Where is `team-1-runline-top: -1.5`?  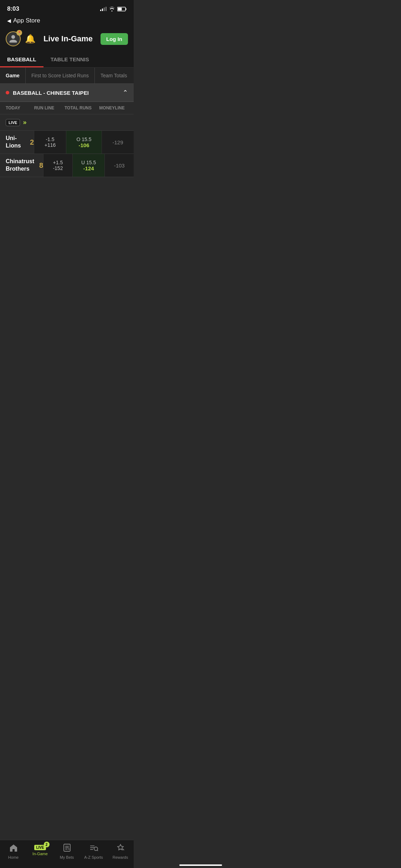 team-1-runline-top: -1.5 is located at coordinates (50, 139).